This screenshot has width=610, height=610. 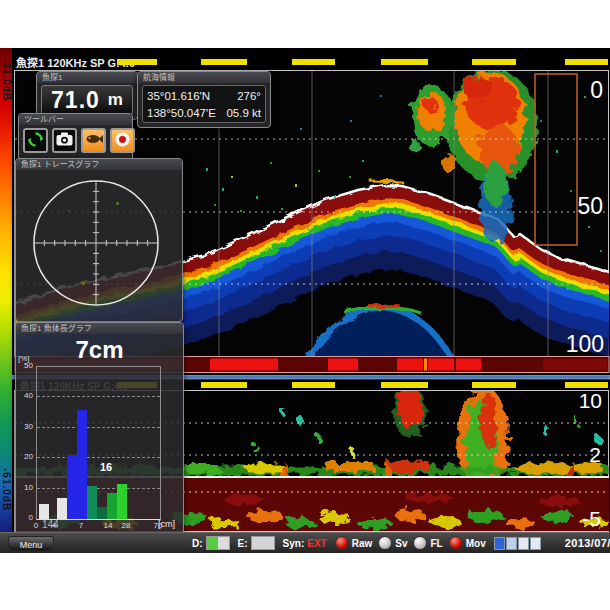 What do you see at coordinates (98, 244) in the screenshot?
I see `trace-scope` at bounding box center [98, 244].